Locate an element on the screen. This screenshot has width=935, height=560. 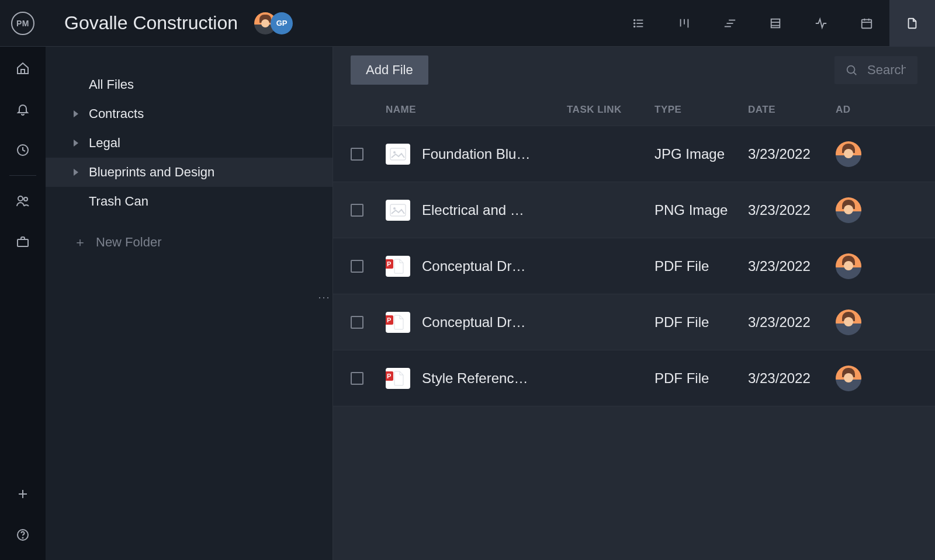
file-name: Electrical and … is located at coordinates (473, 210).